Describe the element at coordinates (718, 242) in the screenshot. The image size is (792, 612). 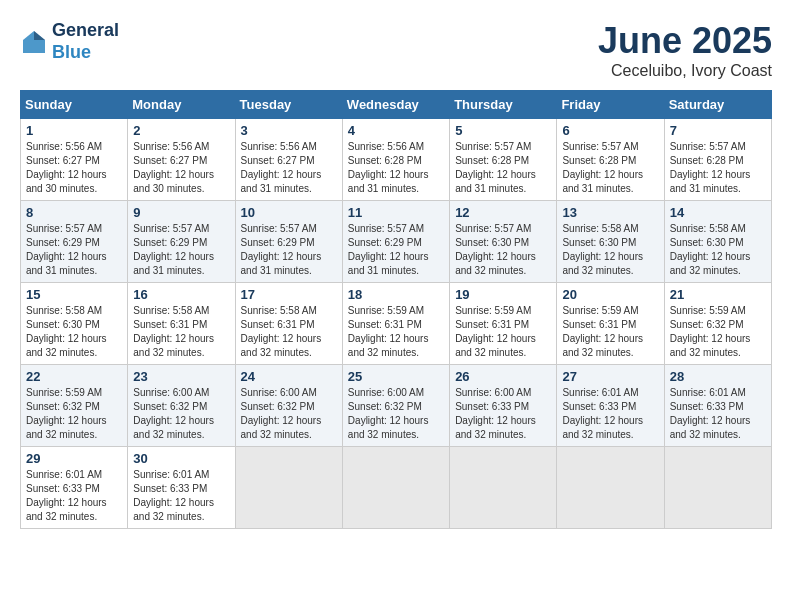
I see `table-row: 14 Sunrise: 5:58 AM Sunset: 6:30 PM Dayl…` at that location.